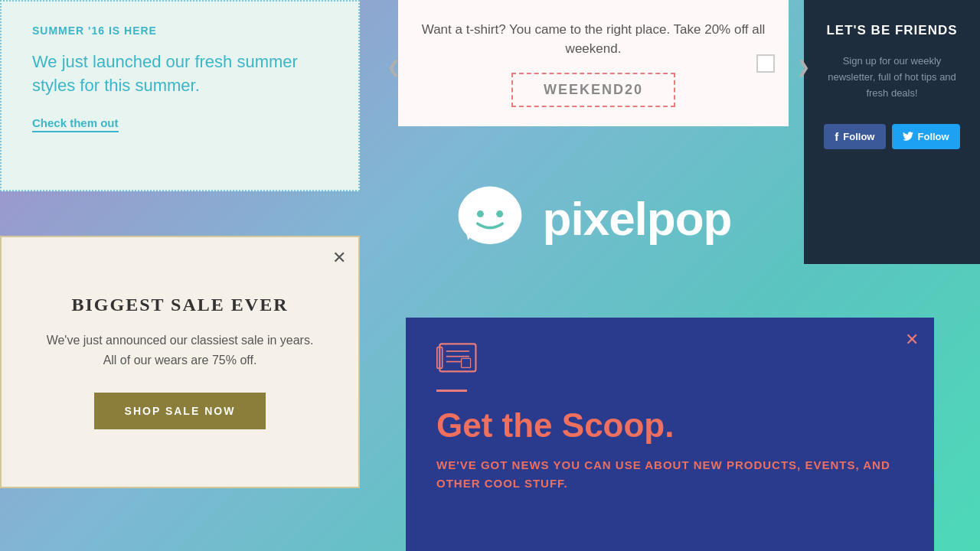  Describe the element at coordinates (490, 218) in the screenshot. I see `pixelpop-logo-icon` at that location.